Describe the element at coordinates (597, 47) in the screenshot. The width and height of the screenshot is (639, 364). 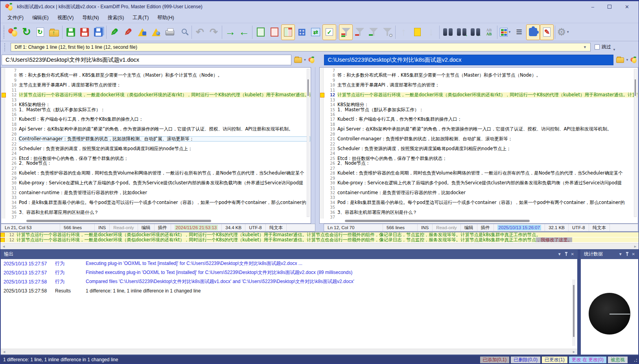
I see `skip-checkbox` at that location.